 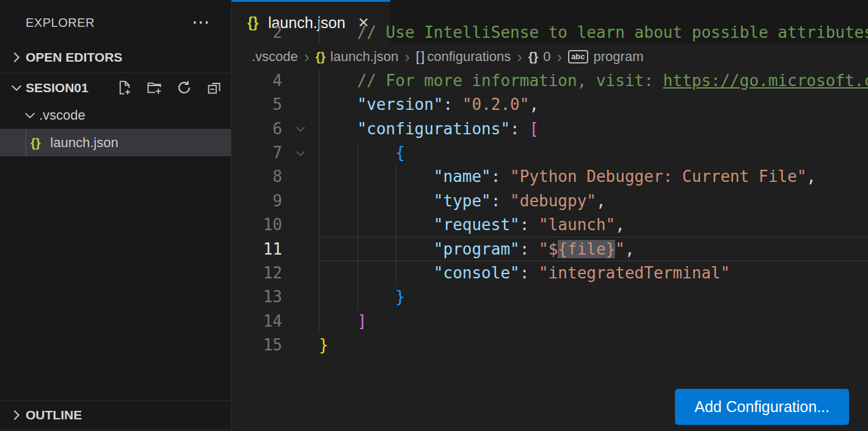 What do you see at coordinates (550, 346) in the screenshot?
I see `code-line-15: 15}` at bounding box center [550, 346].